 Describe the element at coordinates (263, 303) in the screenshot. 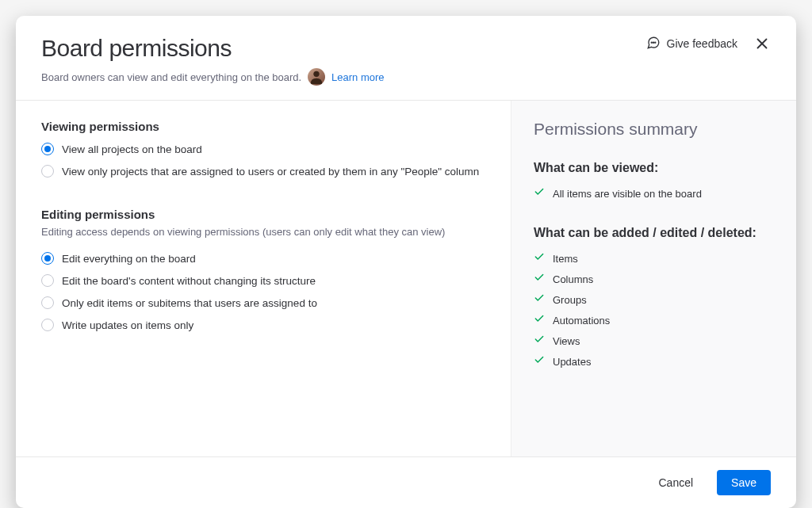

I see `editing-option-2: Only edit items or subitems that users a…` at that location.